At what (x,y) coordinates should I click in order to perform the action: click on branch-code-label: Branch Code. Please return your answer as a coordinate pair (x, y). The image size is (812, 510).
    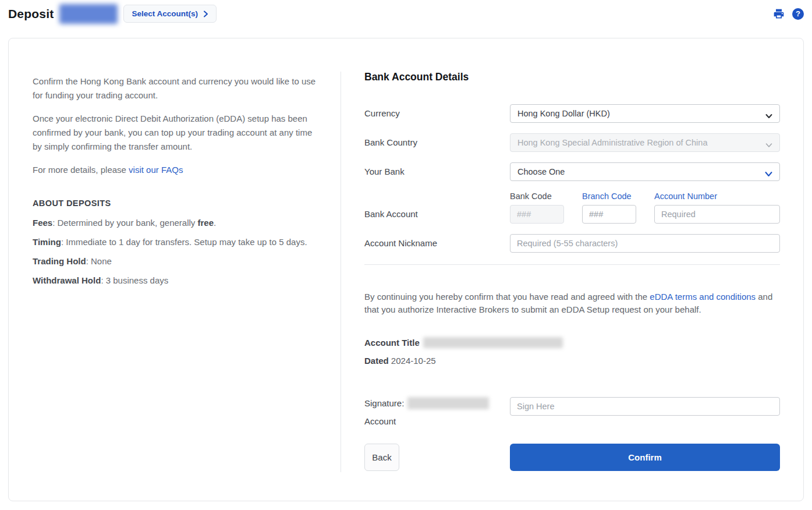
    Looking at the image, I should click on (609, 196).